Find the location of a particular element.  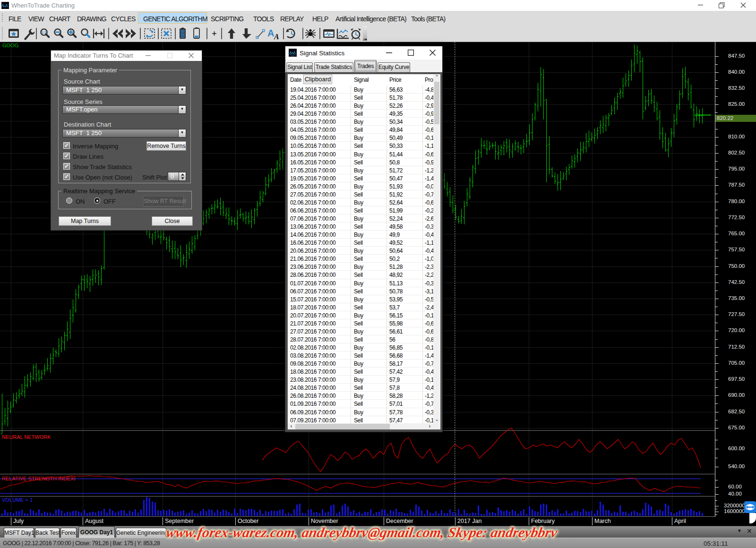

svg-text: RELATIVE STRENGTH INDEXI is located at coordinates (39, 479).